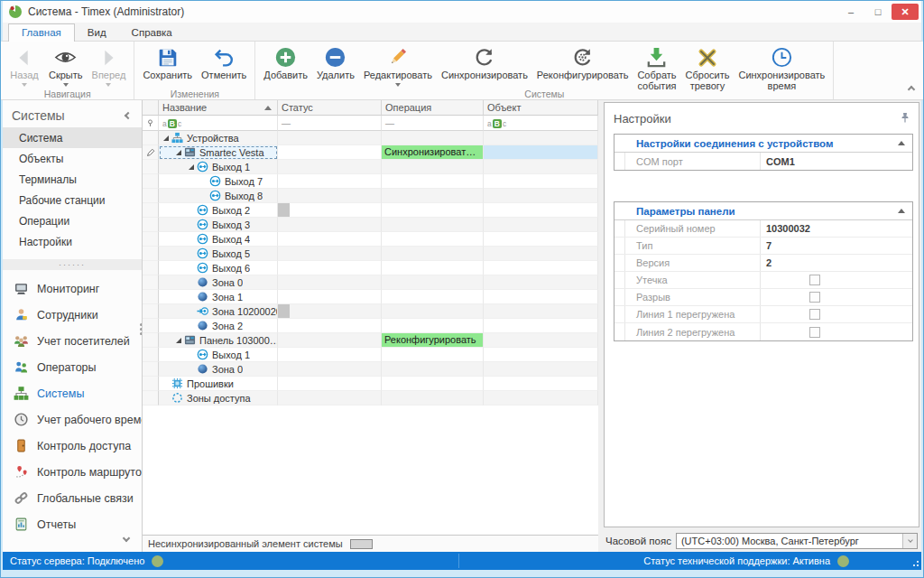 Image resolution: width=924 pixels, height=578 pixels. Describe the element at coordinates (398, 65) in the screenshot. I see `edit-pencil-button: Редактировать` at that location.